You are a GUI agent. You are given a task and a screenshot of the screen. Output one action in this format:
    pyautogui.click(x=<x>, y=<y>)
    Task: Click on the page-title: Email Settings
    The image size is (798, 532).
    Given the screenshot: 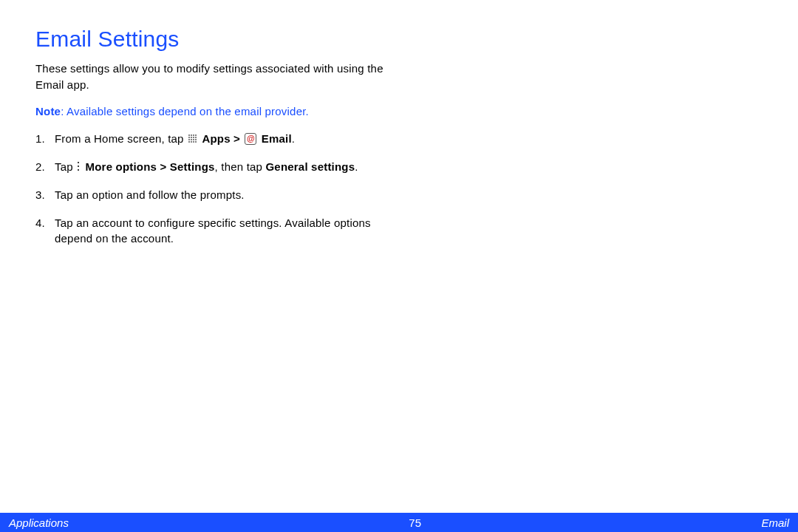 What is the action you would take?
    pyautogui.click(x=222, y=39)
    